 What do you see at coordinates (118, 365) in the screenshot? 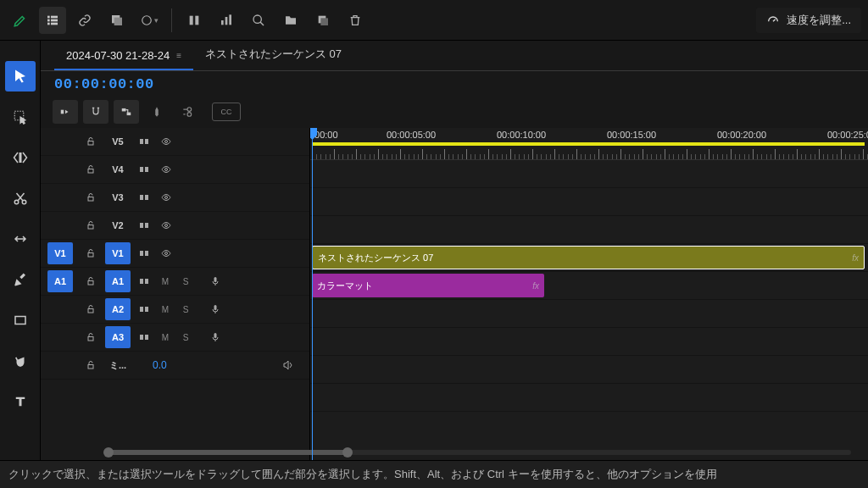
I see `mix-track-label: ミ...` at bounding box center [118, 365].